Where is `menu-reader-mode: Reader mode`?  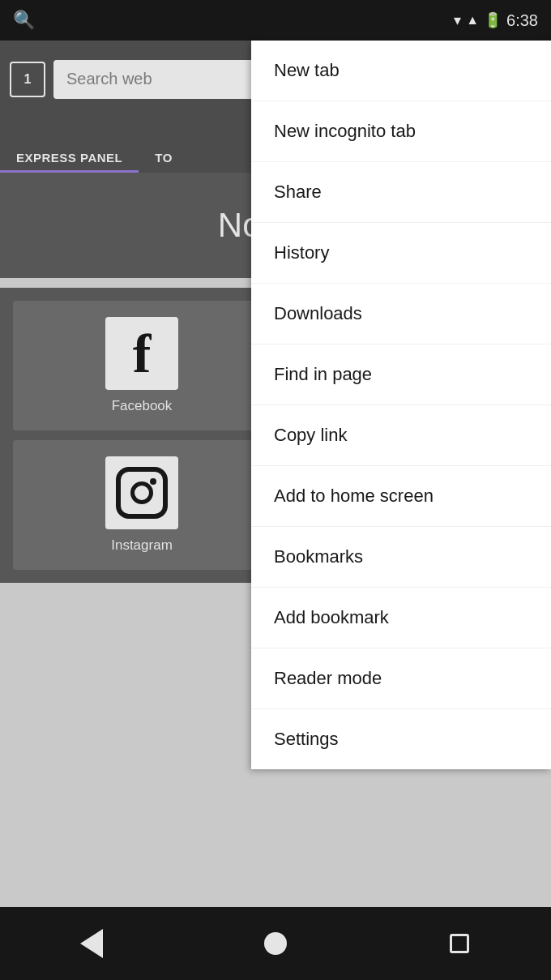
menu-reader-mode: Reader mode is located at coordinates (401, 679).